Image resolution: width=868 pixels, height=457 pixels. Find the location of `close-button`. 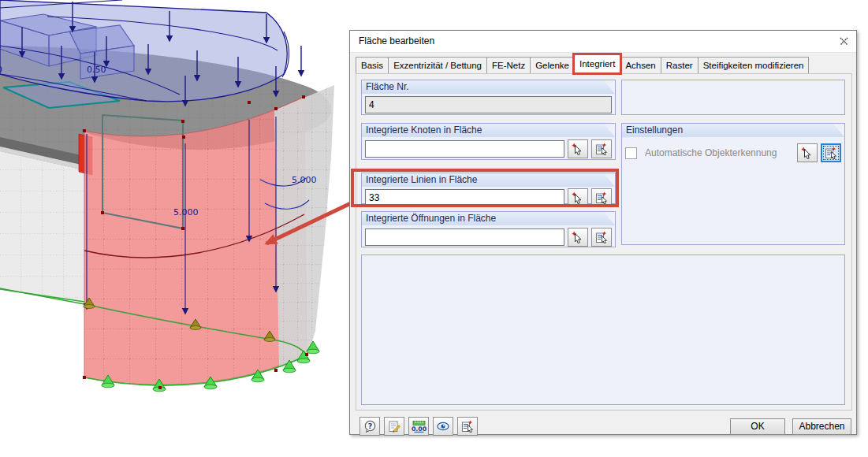

close-button is located at coordinates (844, 41).